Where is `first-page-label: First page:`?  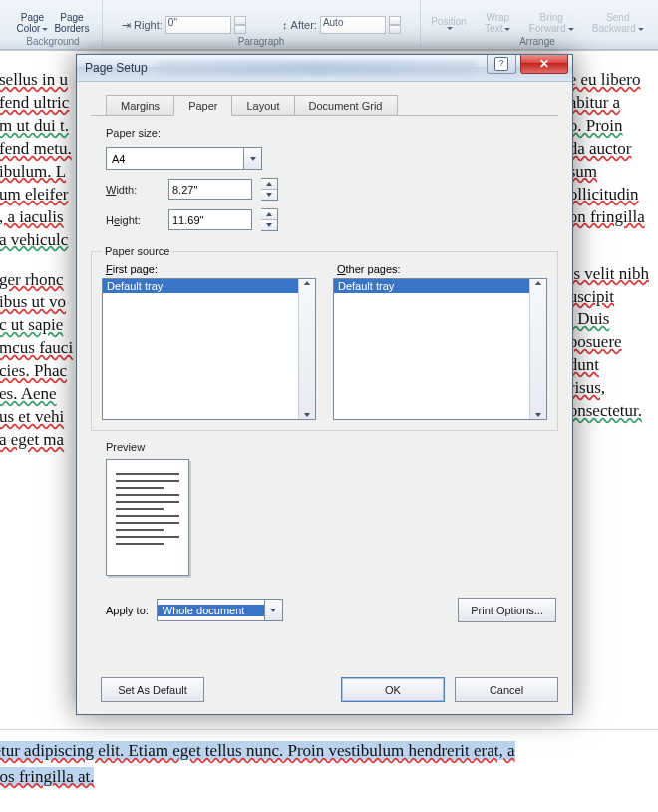 first-page-label: First page: is located at coordinates (211, 269).